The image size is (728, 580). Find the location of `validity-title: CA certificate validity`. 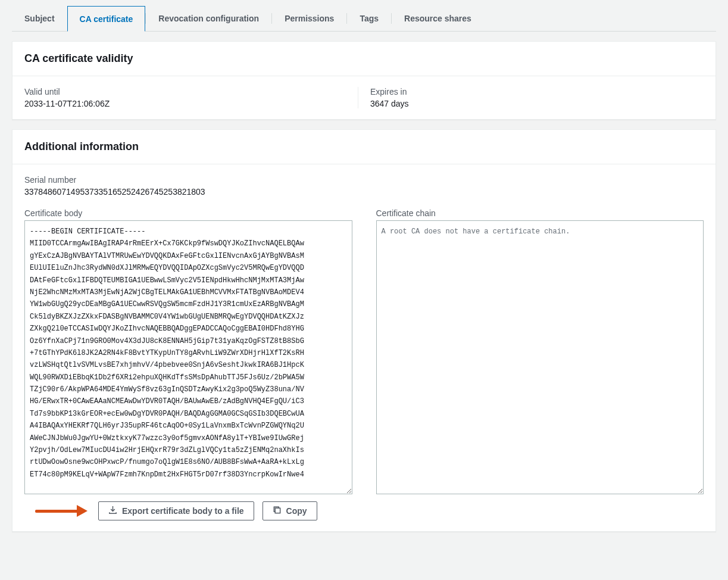

validity-title: CA certificate validity is located at coordinates (364, 58).